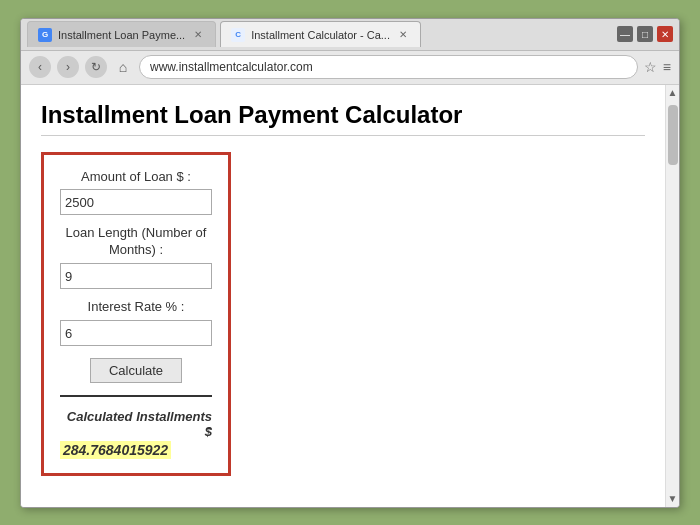  I want to click on tab-1-favicon: G, so click(45, 35).